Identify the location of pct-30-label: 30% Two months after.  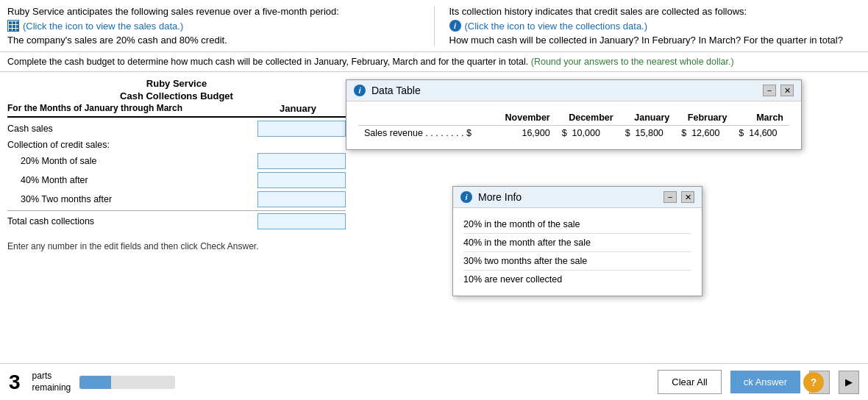
(132, 199).